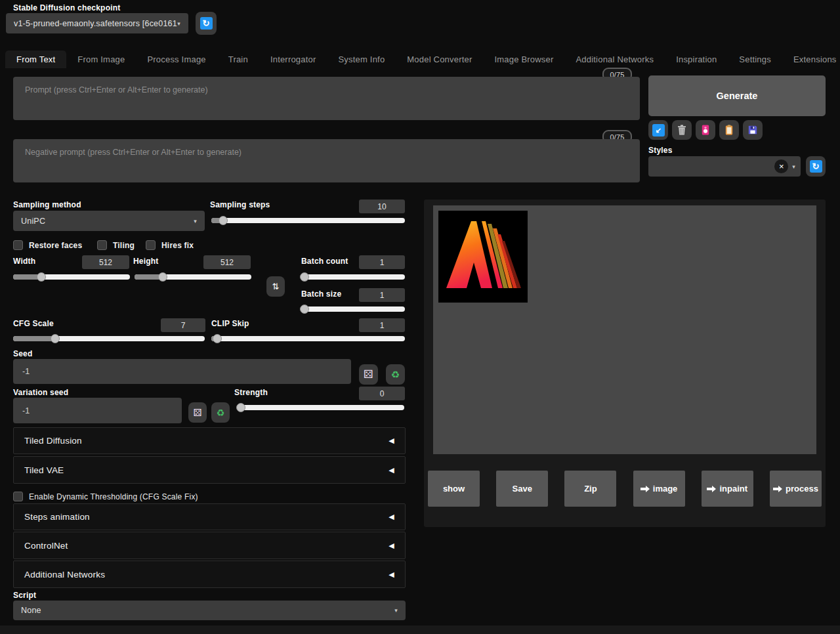 Image resolution: width=840 pixels, height=634 pixels. Describe the element at coordinates (816, 167) in the screenshot. I see `styles-refresh-button: ↻` at that location.